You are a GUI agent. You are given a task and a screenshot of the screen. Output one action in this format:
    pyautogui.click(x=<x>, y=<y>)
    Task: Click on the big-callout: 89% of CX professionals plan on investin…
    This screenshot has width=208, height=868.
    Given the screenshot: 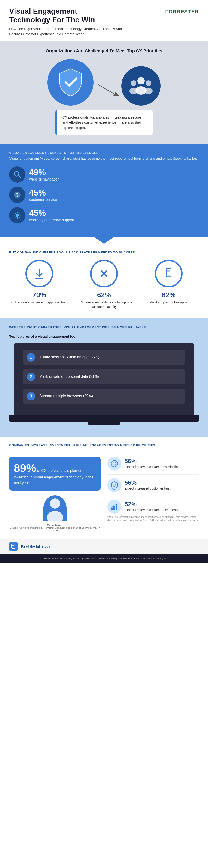 What is the action you would take?
    pyautogui.click(x=55, y=474)
    